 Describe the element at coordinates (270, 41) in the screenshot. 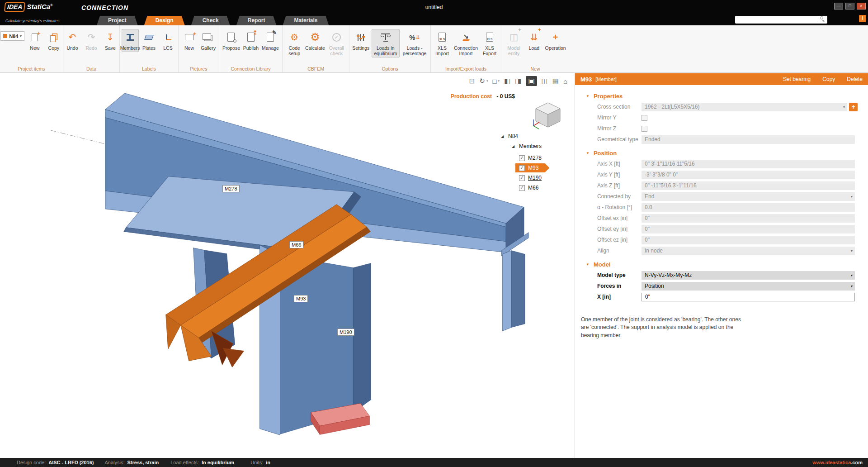

I see `manage-button: ✎ Manage` at that location.